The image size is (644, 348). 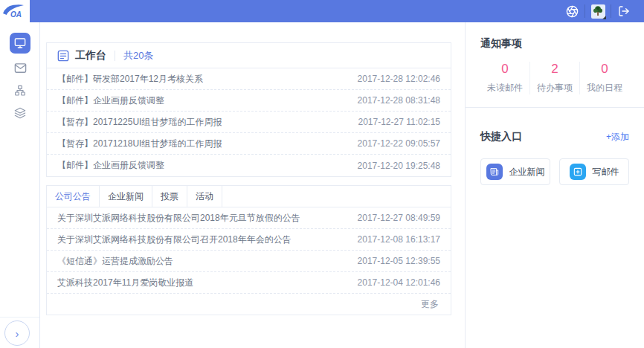 I want to click on item-time: 2017-12-28 12:02:46, so click(x=399, y=79).